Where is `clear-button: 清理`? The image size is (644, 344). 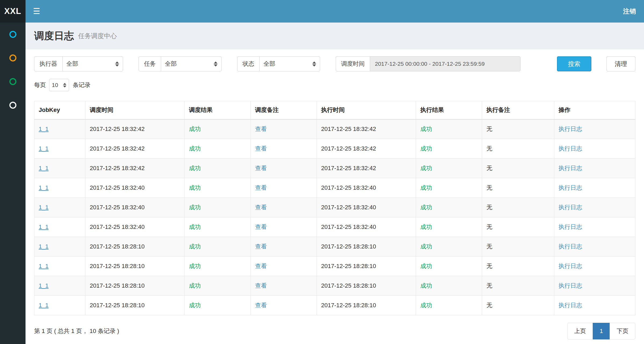
clear-button: 清理 is located at coordinates (621, 64).